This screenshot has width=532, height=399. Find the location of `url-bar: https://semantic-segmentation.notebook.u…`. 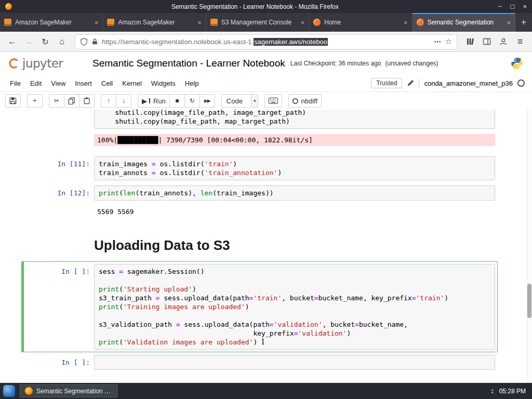

url-bar: https://semantic-segmentation.notebook.u… is located at coordinates (266, 42).